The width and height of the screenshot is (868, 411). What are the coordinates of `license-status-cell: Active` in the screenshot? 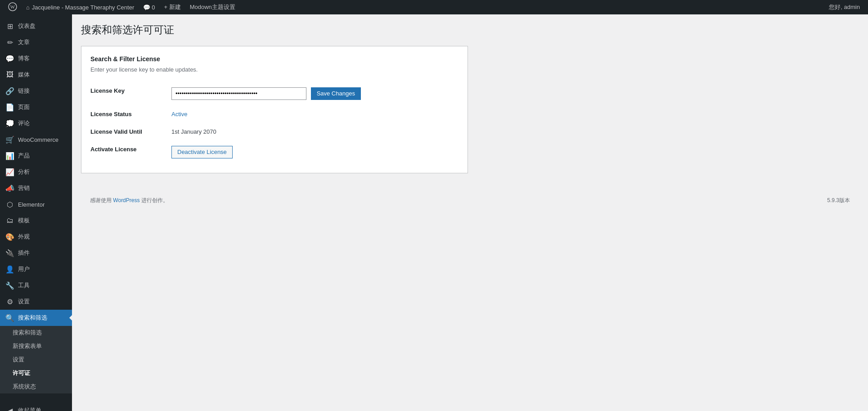 It's located at (315, 114).